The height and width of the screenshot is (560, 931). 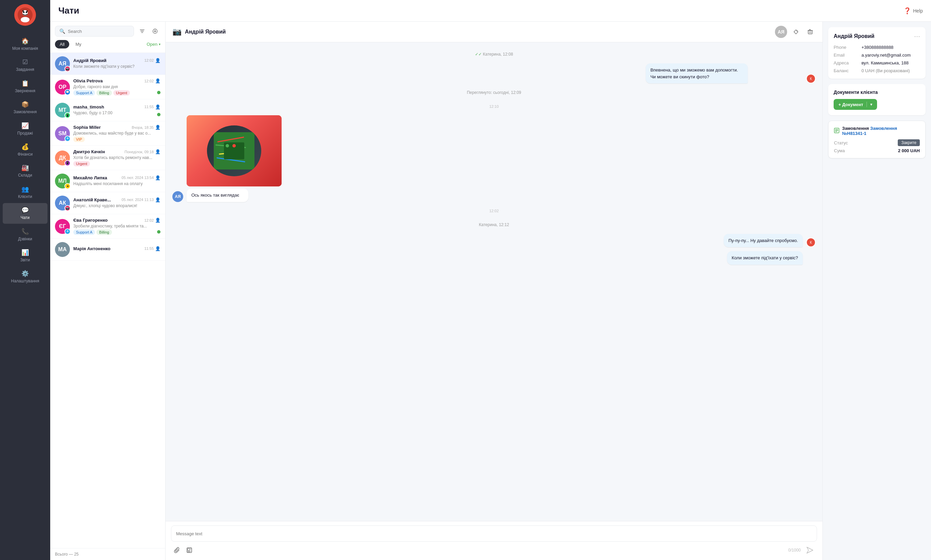 What do you see at coordinates (25, 133) in the screenshot?
I see `sidebar-item-label: Продажі` at bounding box center [25, 133].